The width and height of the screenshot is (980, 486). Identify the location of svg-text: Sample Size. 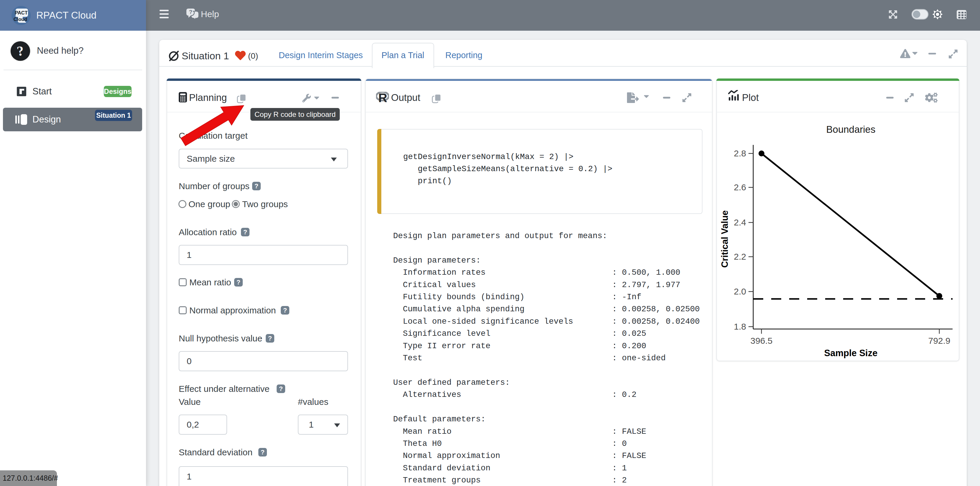
(851, 353).